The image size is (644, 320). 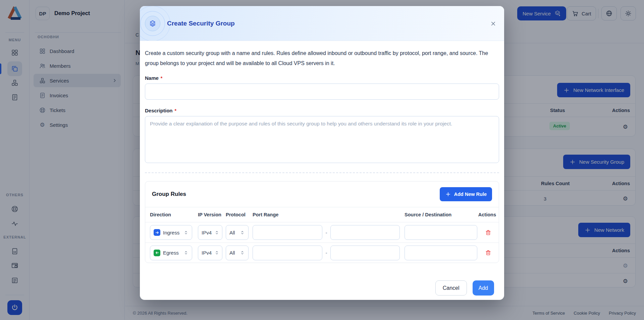 I want to click on group-rules-card: Group Rules Add New Rule Direction IP Ve…, so click(x=322, y=222).